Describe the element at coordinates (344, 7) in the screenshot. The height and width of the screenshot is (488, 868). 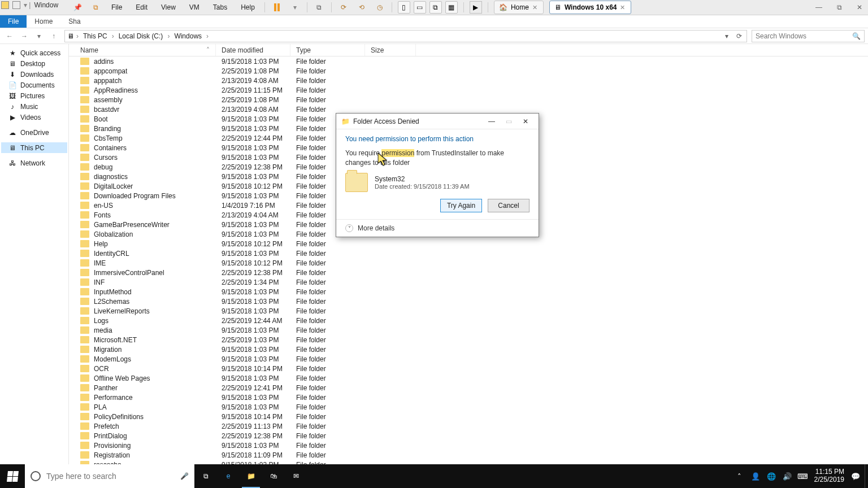
I see `vm-clock1-icon: ⟳` at that location.